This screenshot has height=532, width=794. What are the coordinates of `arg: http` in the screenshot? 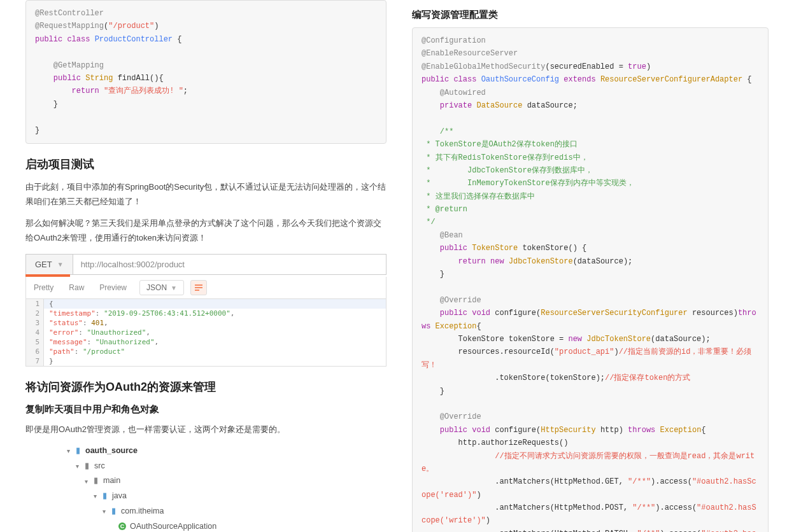 It's located at (610, 430).